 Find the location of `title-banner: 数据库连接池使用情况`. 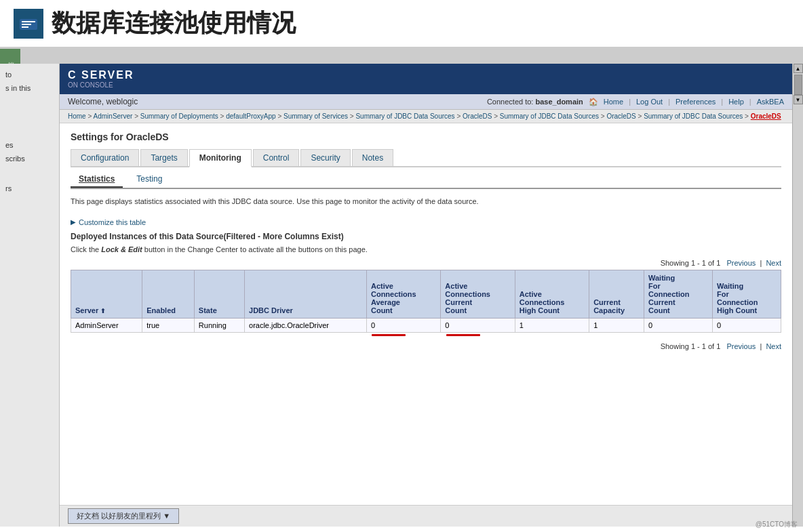

title-banner: 数据库连接池使用情况 is located at coordinates (402, 24).